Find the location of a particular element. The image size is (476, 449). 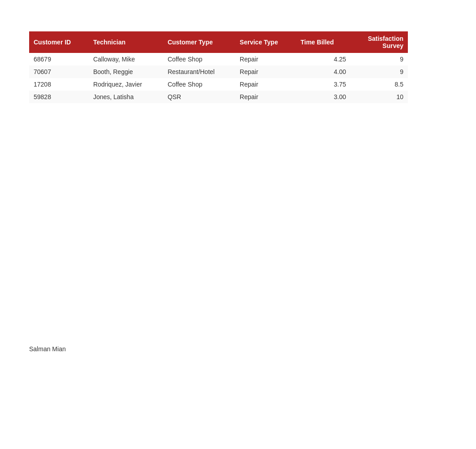

cell-customer-id: 70607 is located at coordinates (59, 72).